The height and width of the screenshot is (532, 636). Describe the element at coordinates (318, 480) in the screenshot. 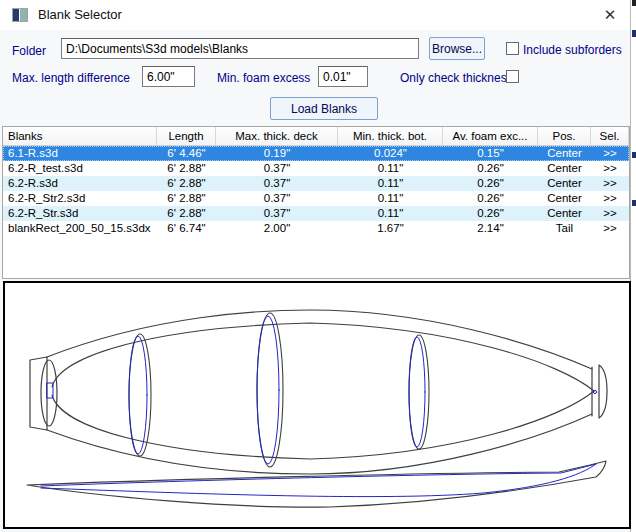

I see `side-profile-board-bottom` at that location.